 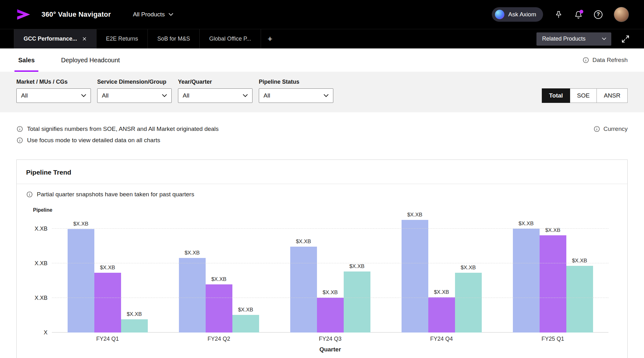 I want to click on product-selector: All Products, so click(x=153, y=14).